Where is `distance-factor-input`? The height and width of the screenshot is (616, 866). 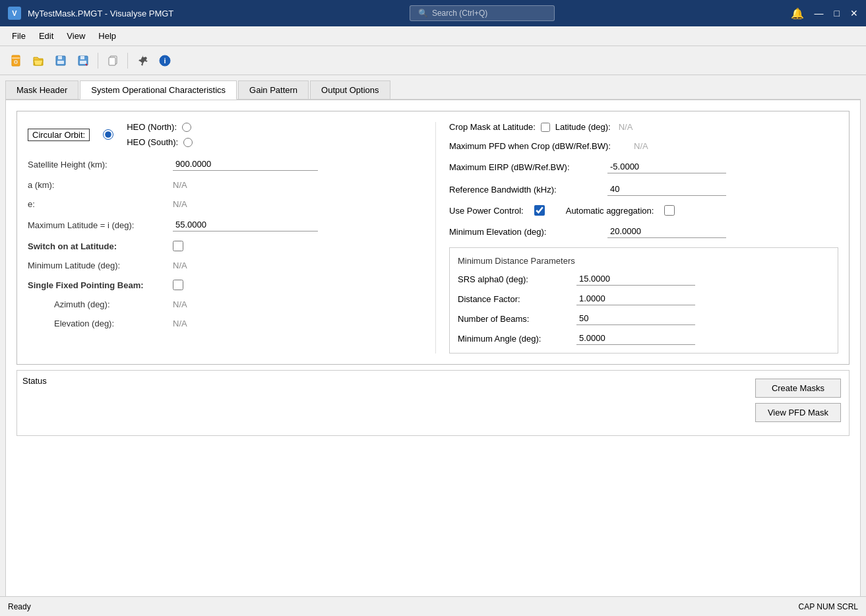
distance-factor-input is located at coordinates (636, 299).